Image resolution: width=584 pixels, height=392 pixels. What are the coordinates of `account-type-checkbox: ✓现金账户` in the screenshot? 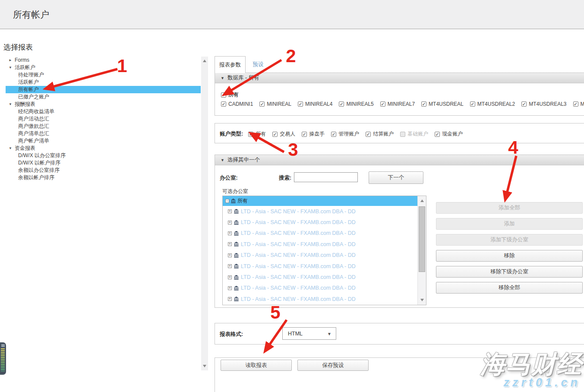 It's located at (449, 134).